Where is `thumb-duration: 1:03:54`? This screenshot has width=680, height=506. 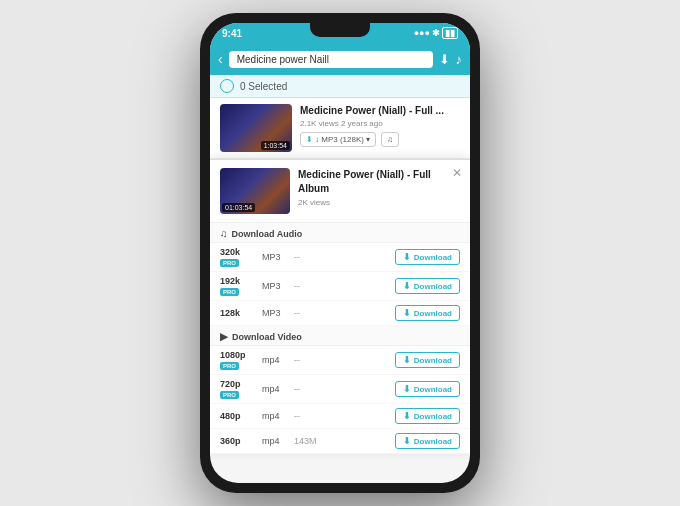 thumb-duration: 1:03:54 is located at coordinates (276, 146).